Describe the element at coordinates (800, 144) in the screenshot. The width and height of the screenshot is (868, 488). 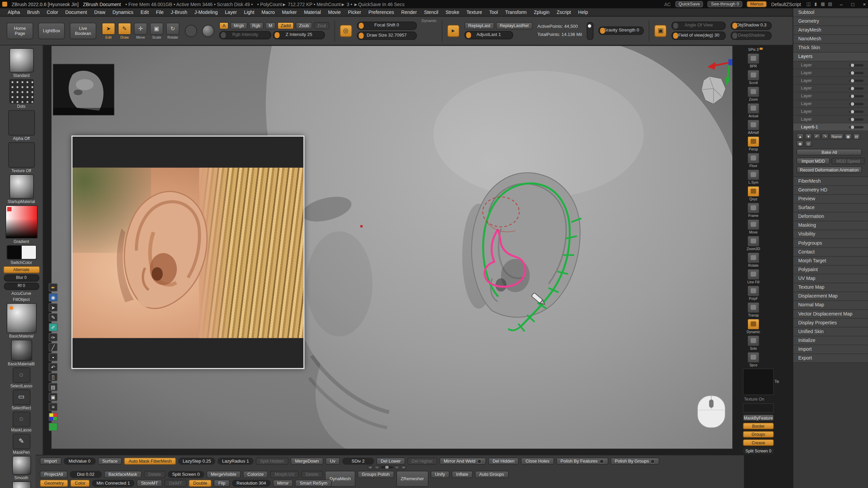
I see `record-icon: ◉` at that location.